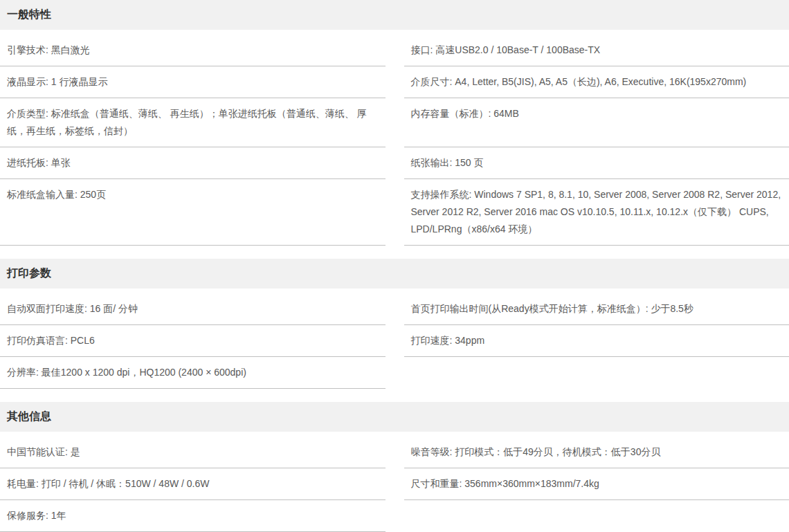 The height and width of the screenshot is (532, 789). Describe the element at coordinates (192, 452) in the screenshot. I see `spec-cell-energy-certification: 中国节能认证: 是` at that location.